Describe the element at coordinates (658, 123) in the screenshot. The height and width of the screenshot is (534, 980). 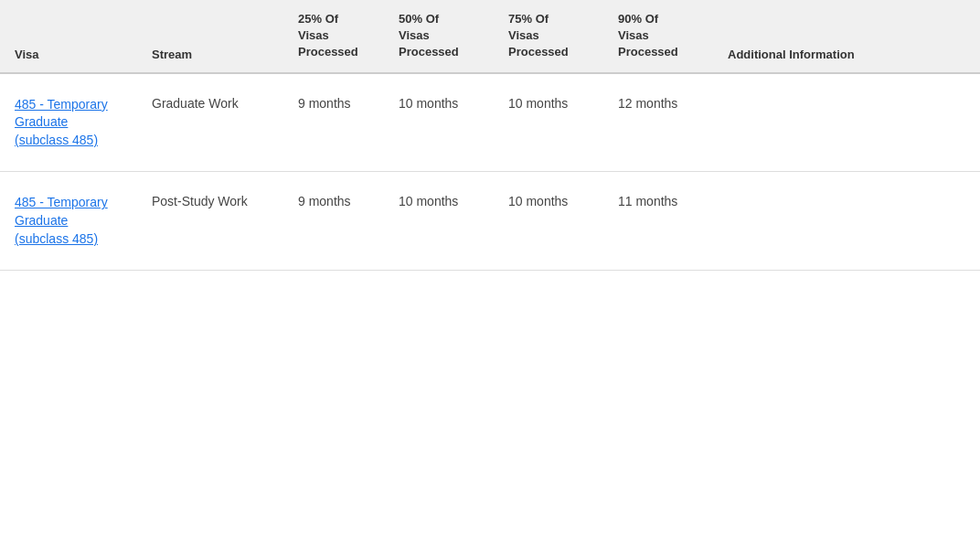
I see `p90-cell: 12 months` at that location.